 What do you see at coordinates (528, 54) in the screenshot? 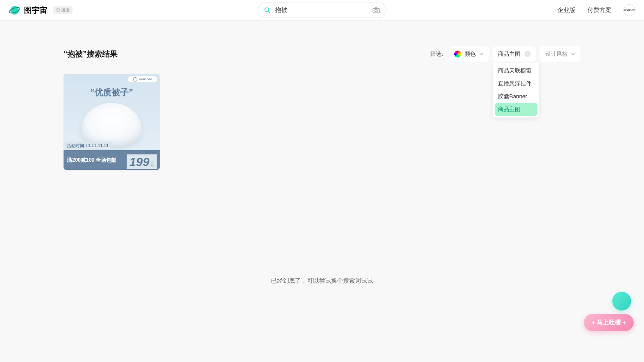
I see `clear-icon: ×` at bounding box center [528, 54].